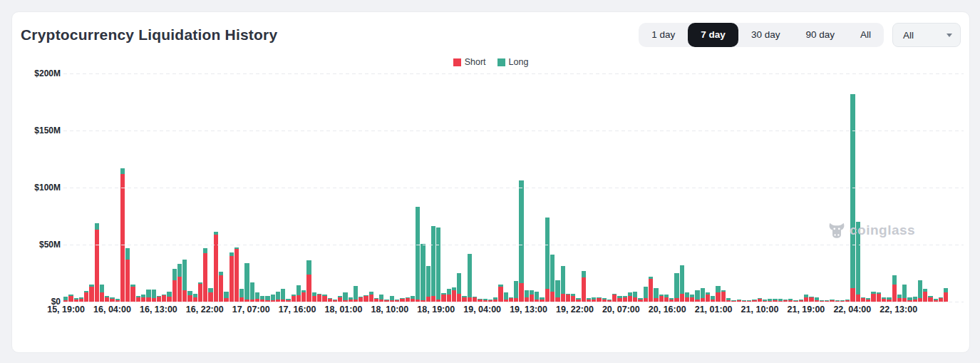  What do you see at coordinates (470, 62) in the screenshot?
I see `legend-item-short: Short` at bounding box center [470, 62].